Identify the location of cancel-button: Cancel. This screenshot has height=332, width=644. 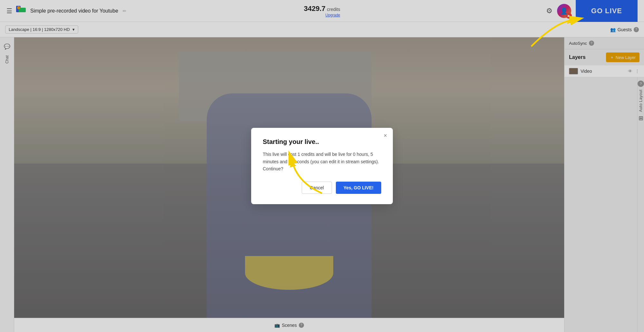
(317, 188).